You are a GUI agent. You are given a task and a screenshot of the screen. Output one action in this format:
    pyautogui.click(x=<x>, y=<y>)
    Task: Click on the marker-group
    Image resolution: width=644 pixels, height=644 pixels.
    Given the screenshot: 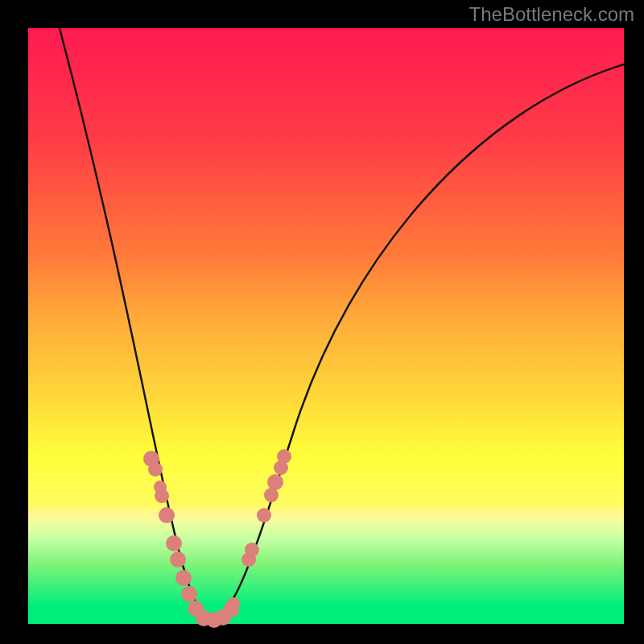 What is the action you would take?
    pyautogui.click(x=217, y=539)
    